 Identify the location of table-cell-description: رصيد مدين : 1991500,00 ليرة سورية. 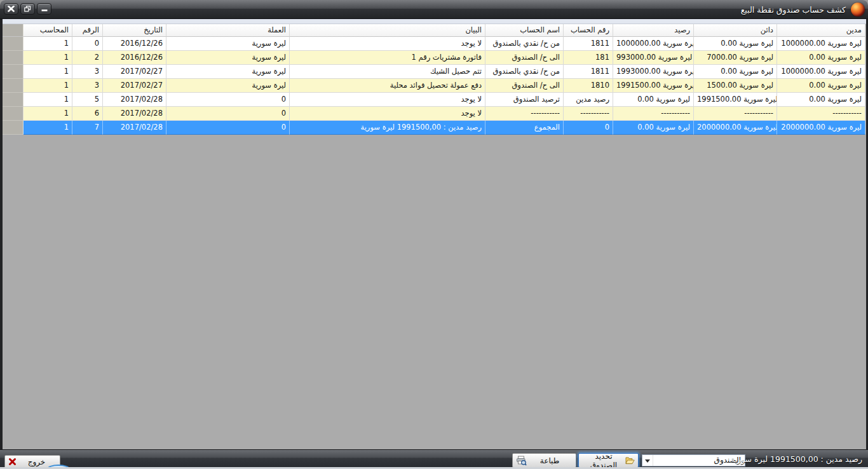
(388, 128).